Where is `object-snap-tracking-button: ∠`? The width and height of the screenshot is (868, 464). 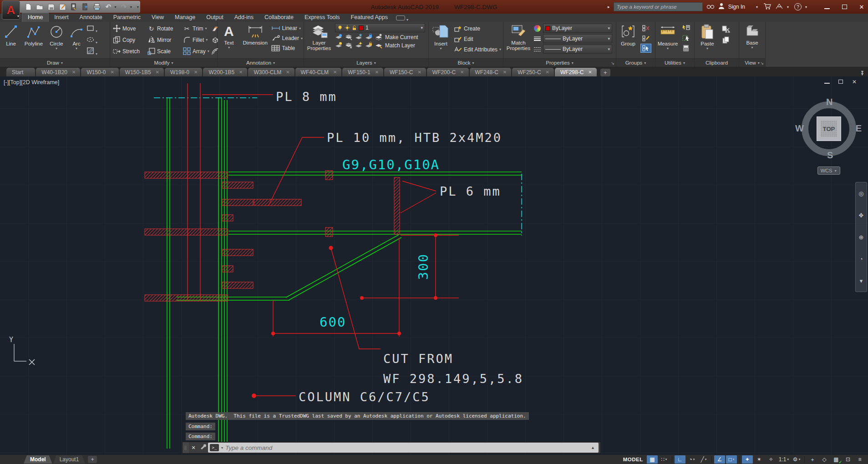 object-snap-tracking-button: ∠ is located at coordinates (720, 459).